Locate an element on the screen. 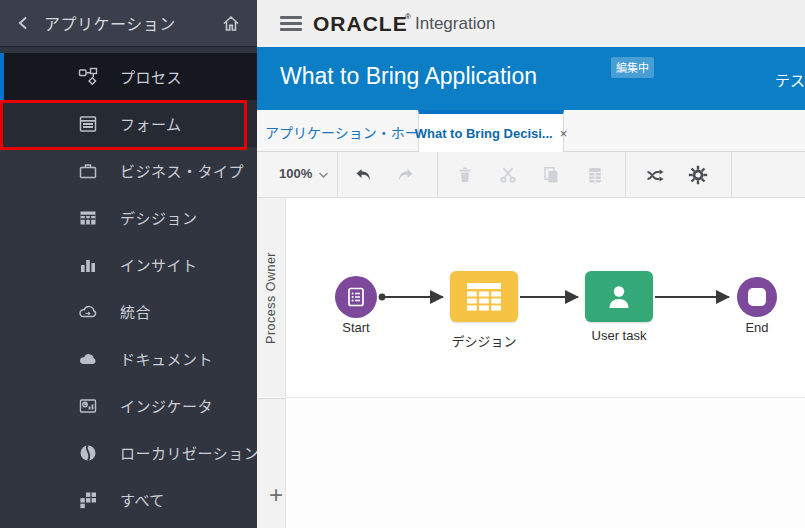 Image resolution: width=805 pixels, height=528 pixels. decision-table-icon is located at coordinates (88, 218).